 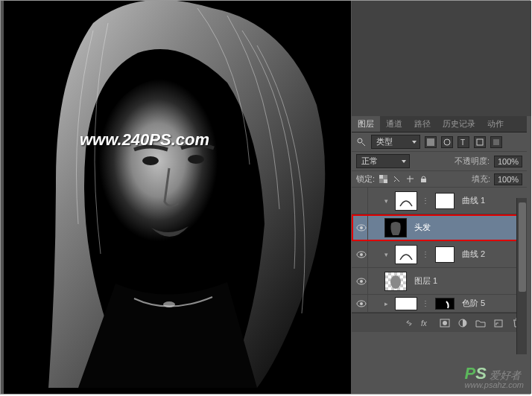 I want to click on layers-list: ▾ ⋮ 曲线 1 头发 ▾ ⋮ 曲线 2 图层 1, so click(x=440, y=250).